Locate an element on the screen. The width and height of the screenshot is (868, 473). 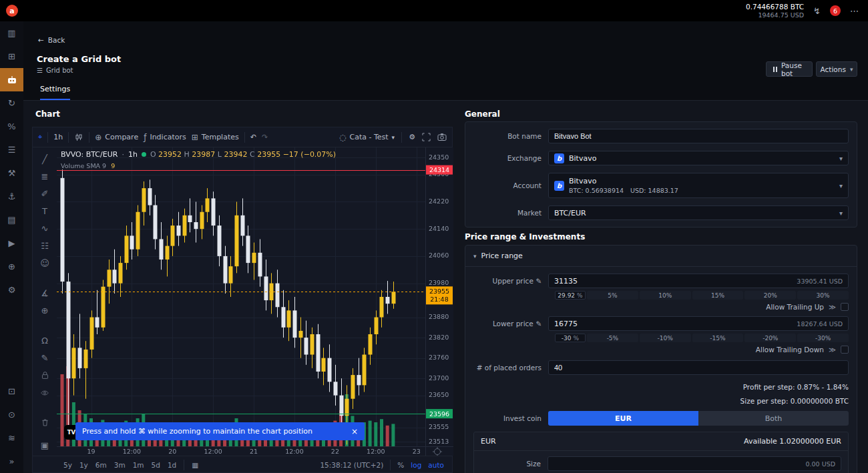
lower-pct-10: -10% is located at coordinates (665, 338).